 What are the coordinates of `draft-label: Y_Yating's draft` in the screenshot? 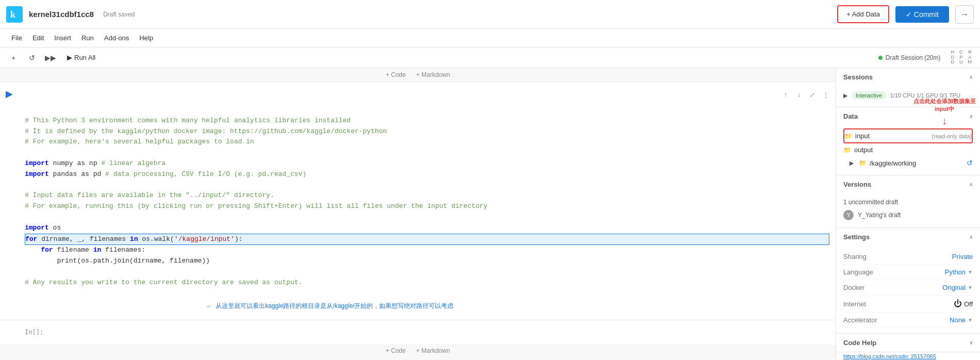 It's located at (879, 215).